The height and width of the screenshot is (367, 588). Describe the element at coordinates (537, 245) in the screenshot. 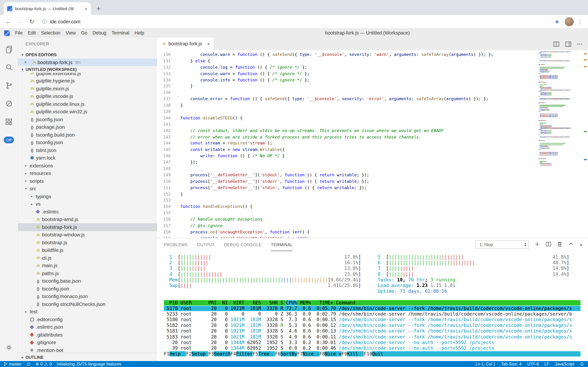

I see `new-terminal-button` at that location.